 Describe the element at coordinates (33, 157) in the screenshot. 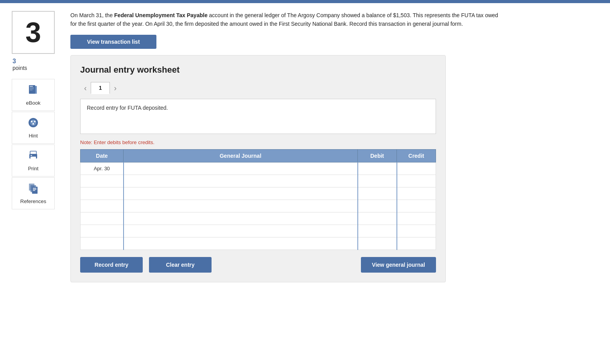

I see `print-icon` at that location.